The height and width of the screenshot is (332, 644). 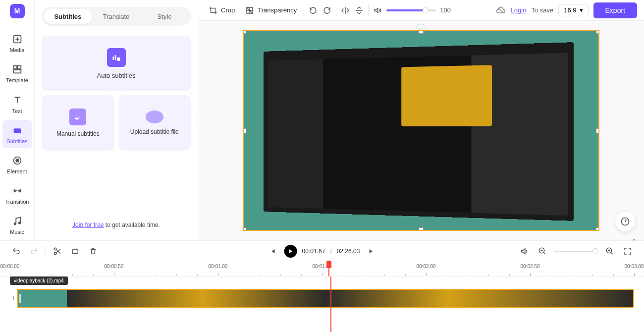 I want to click on help-button, so click(x=625, y=221).